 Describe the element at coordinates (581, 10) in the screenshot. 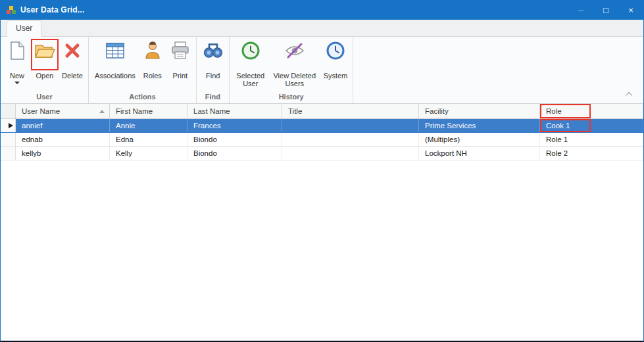

I see `minimize-button: –` at that location.